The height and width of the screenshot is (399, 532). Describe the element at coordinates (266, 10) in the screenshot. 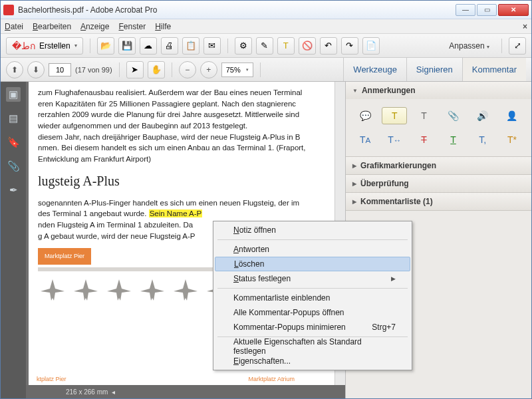

I see `title-bar: Bachelorthesis.pdf - Adobe Acrobat Pro —…` at that location.